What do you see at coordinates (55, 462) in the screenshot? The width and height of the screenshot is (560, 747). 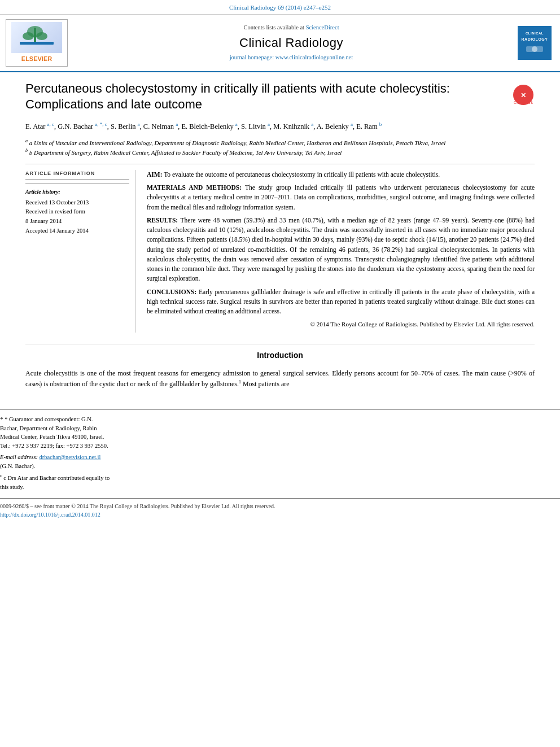 I see `email-note: E-mail address: drbachar@netvision.net.i…` at bounding box center [55, 462].